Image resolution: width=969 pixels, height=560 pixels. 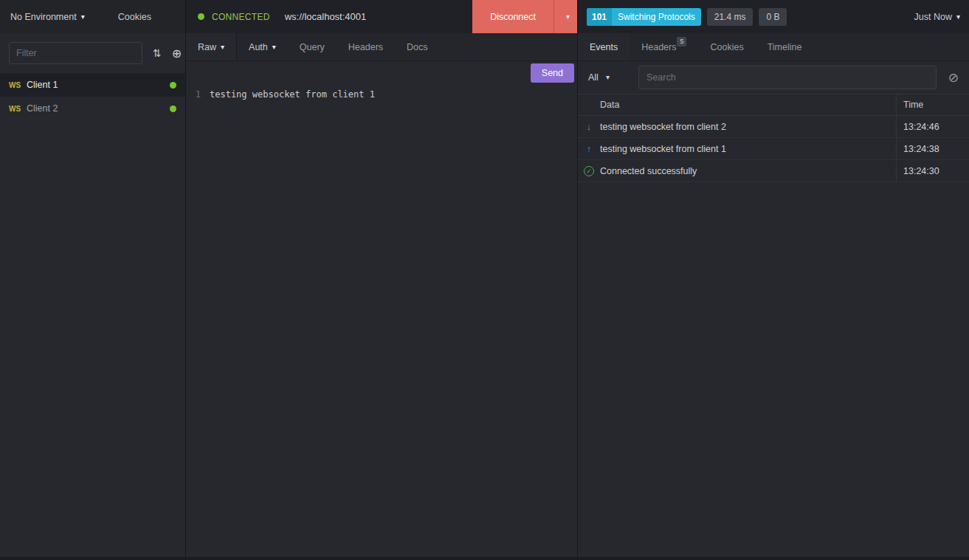 What do you see at coordinates (417, 47) in the screenshot?
I see `tab-label: Docs` at bounding box center [417, 47].